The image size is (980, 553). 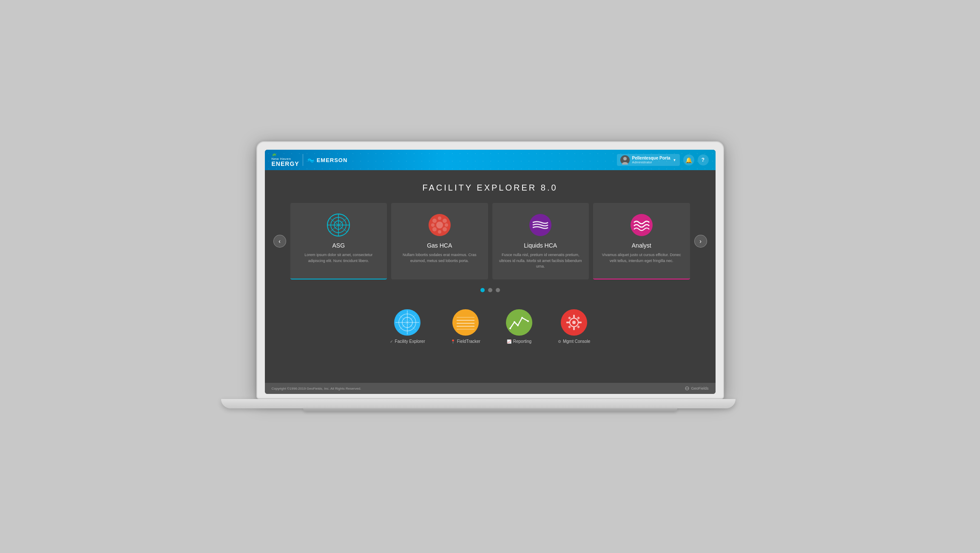 I want to click on card-liquids-hca-desc: Fusce nulla nisl, pretium id venenatis p…, so click(x=541, y=261).